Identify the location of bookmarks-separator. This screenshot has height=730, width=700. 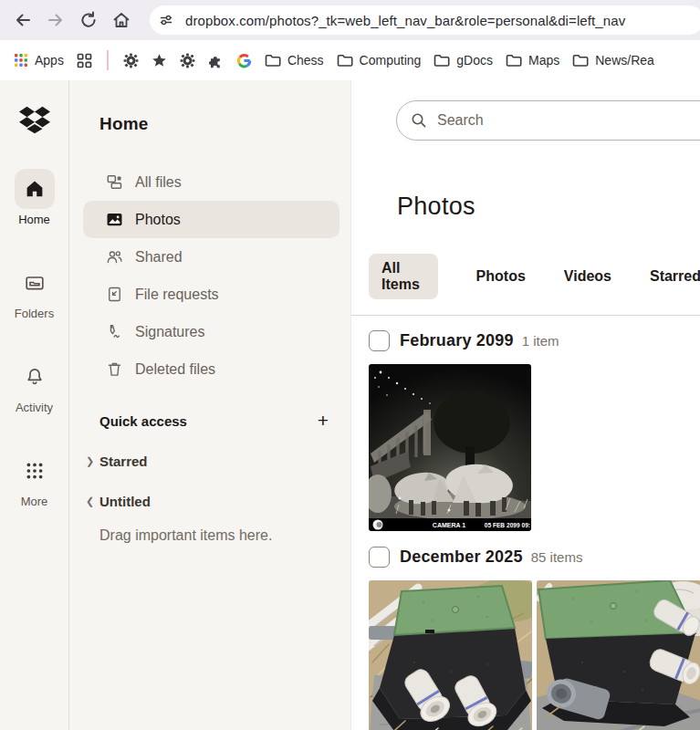
(108, 60).